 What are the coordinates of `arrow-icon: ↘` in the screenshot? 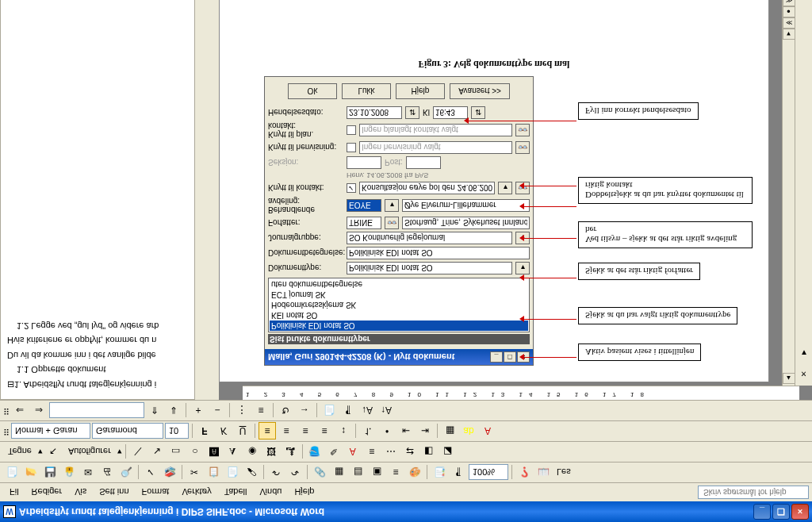 It's located at (157, 452).